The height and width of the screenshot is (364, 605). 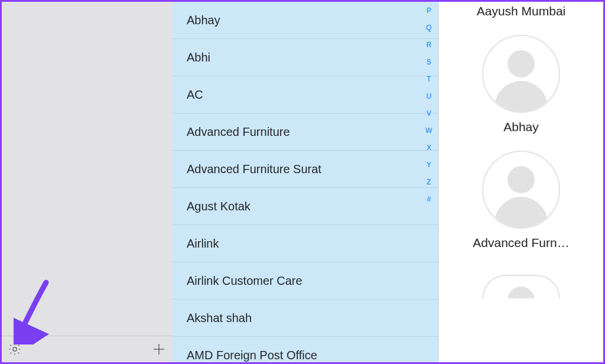 I want to click on contact-card: Abhay, so click(x=521, y=93).